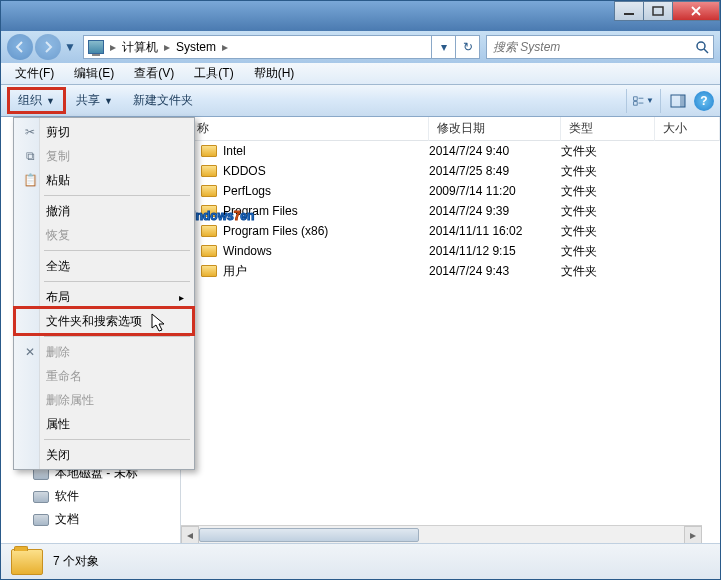  Describe the element at coordinates (450, 231) in the screenshot. I see `file-row: Program Files (x86)2014/11/11 16:02文件夹` at that location.